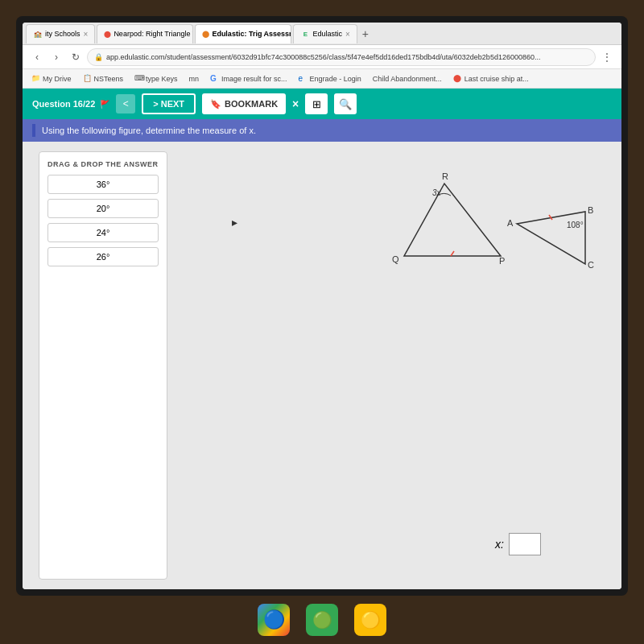  What do you see at coordinates (215, 79) in the screenshot?
I see `google-icon: G` at bounding box center [215, 79].